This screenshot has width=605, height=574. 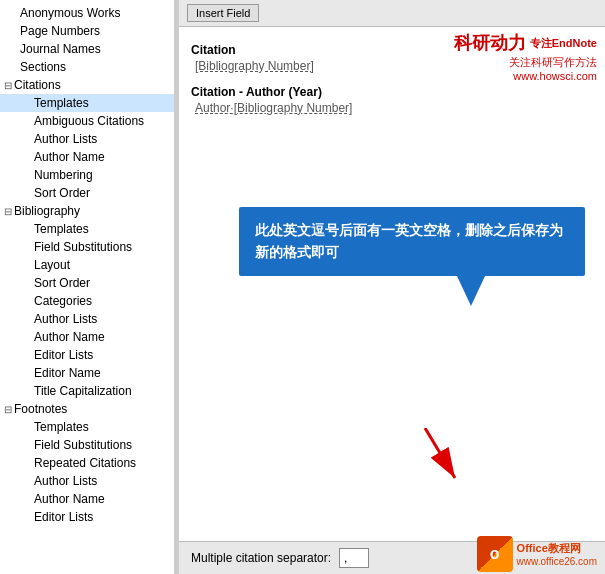 I want to click on sidebar-item-page-numbers: Page Numbers, so click(x=87, y=31).